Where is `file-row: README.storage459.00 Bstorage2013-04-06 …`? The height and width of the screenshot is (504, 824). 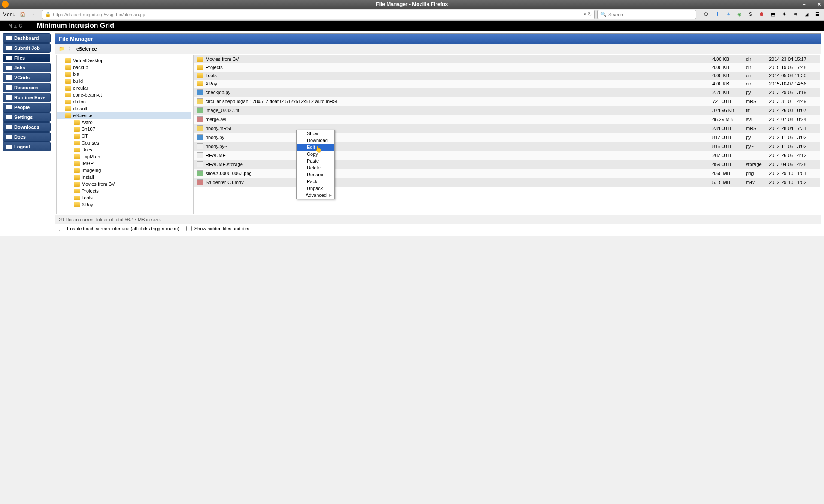 file-row: README.storage459.00 Bstorage2013-04-06 … is located at coordinates (506, 165).